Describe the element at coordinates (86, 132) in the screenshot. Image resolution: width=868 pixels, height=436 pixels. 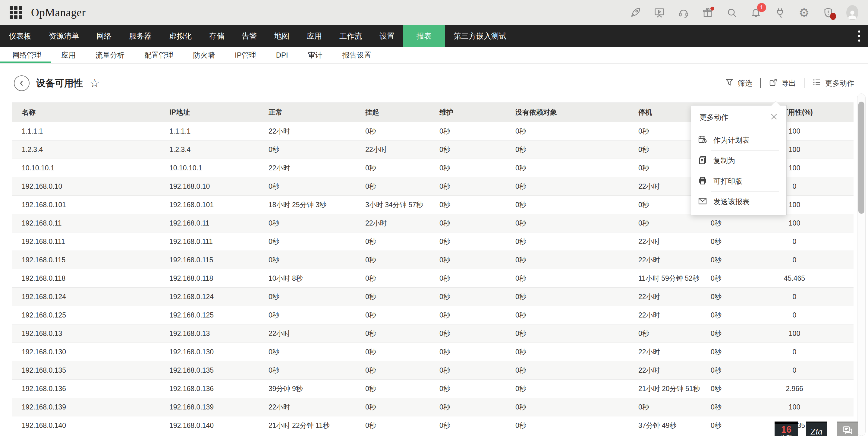
I see `device-name-cell: 1.1.1.1` at that location.